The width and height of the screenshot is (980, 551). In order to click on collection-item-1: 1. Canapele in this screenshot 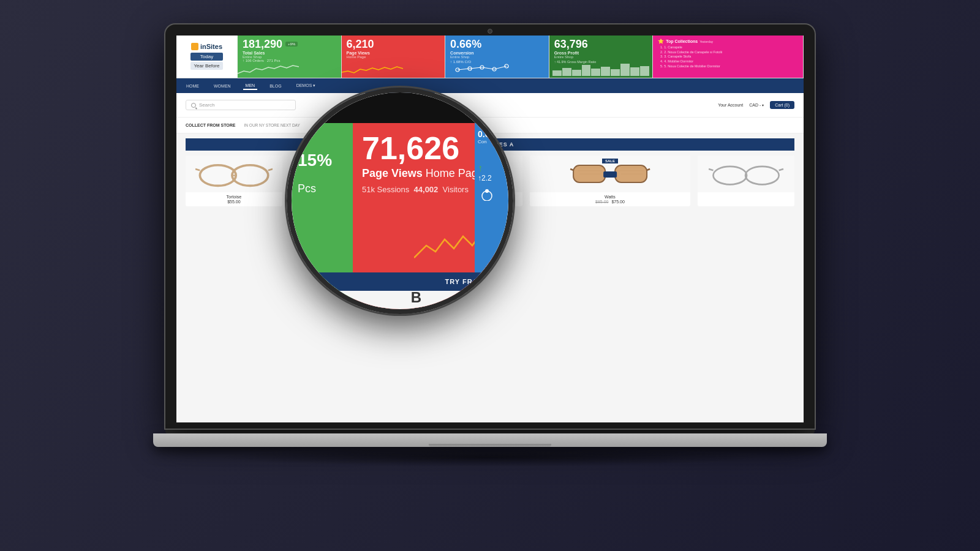, I will do `click(731, 48)`.